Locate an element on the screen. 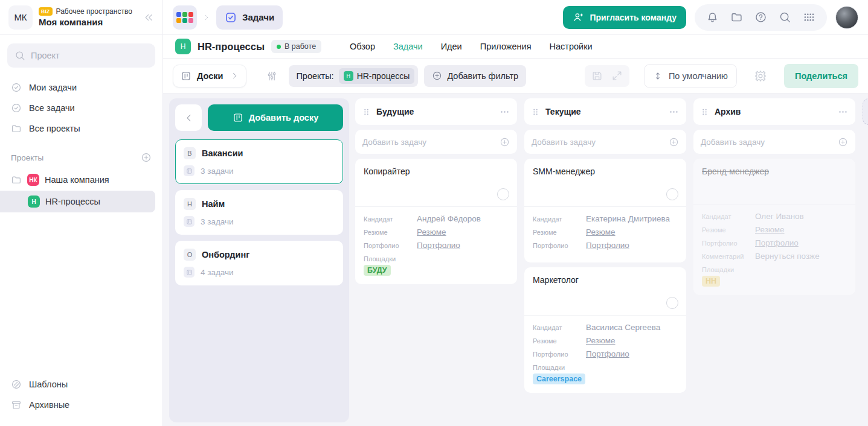 This screenshot has height=426, width=868. column-header: Будущие is located at coordinates (436, 112).